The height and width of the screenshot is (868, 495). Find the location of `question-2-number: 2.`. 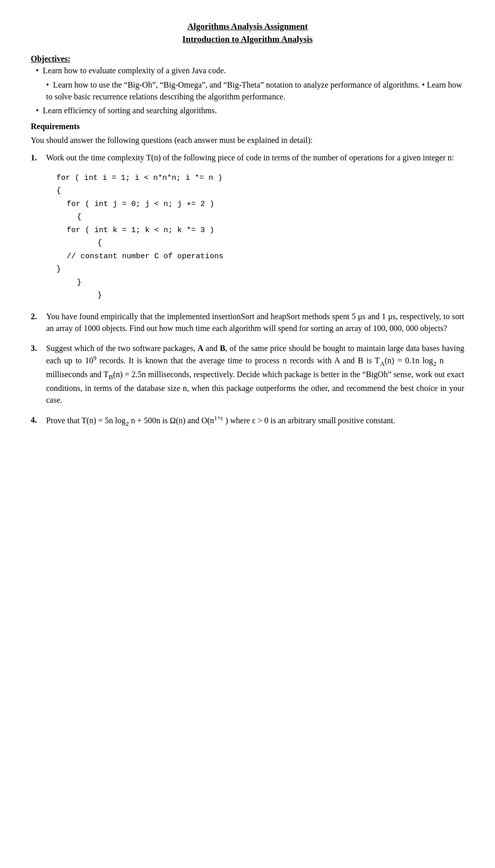

question-2-number: 2. is located at coordinates (34, 317).